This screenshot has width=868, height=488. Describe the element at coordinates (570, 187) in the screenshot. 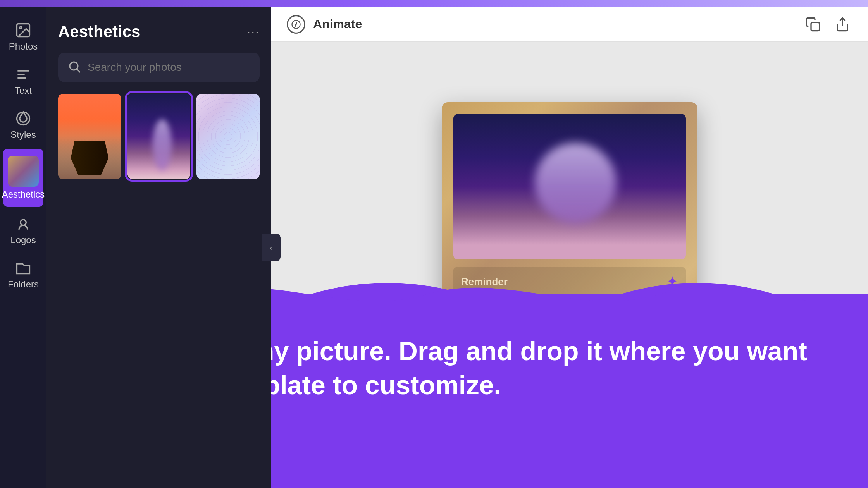

I see `inner-photo` at that location.